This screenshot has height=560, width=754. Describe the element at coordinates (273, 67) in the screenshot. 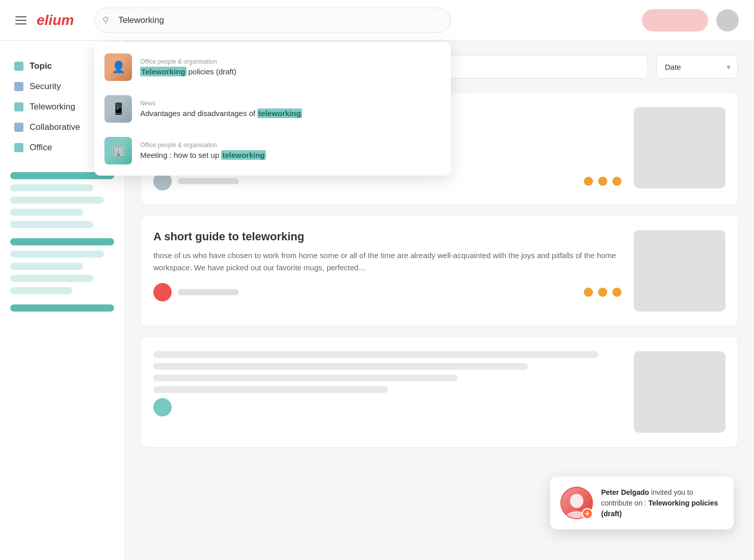

I see `search-result-1: 👤 Office people & organisation Teleworki…` at that location.